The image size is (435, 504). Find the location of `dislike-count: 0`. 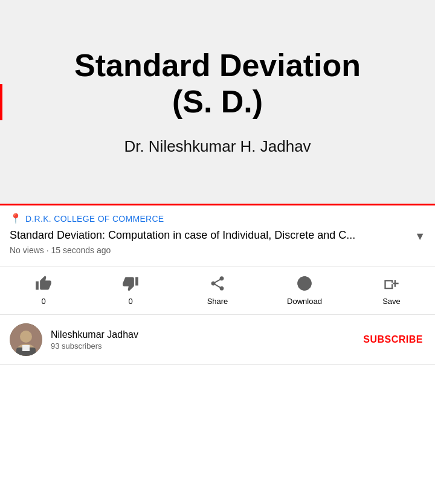

dislike-count: 0 is located at coordinates (130, 301).